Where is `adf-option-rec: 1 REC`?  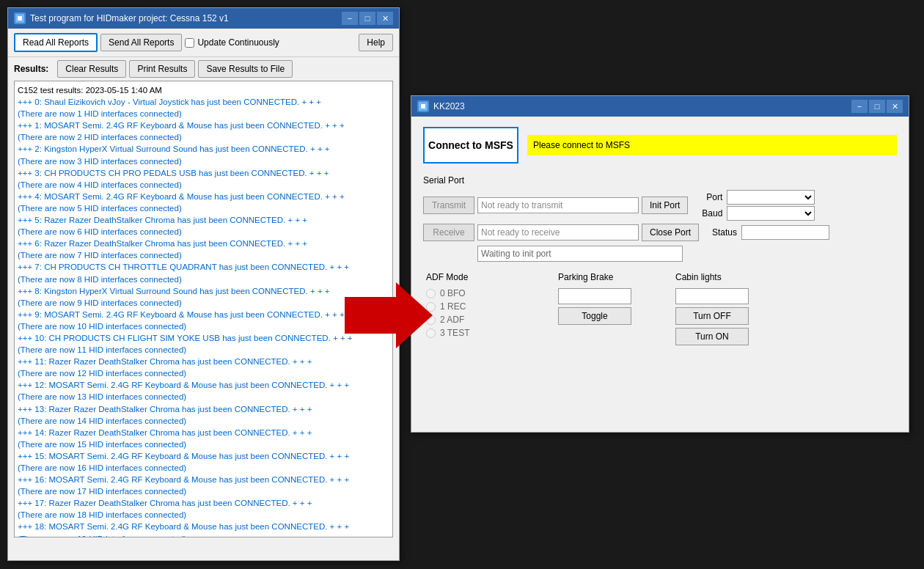
adf-option-rec: 1 REC is located at coordinates (463, 306).